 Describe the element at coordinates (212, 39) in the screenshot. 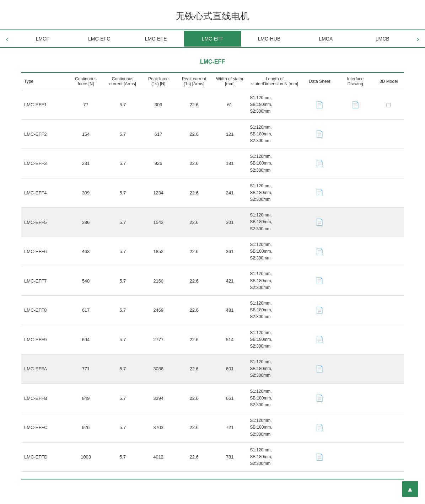

I see `nav-bar: ‹ LMCFLMC-EFCLMC-EFELMC-EFFLMC-HUBLMCALM…` at that location.